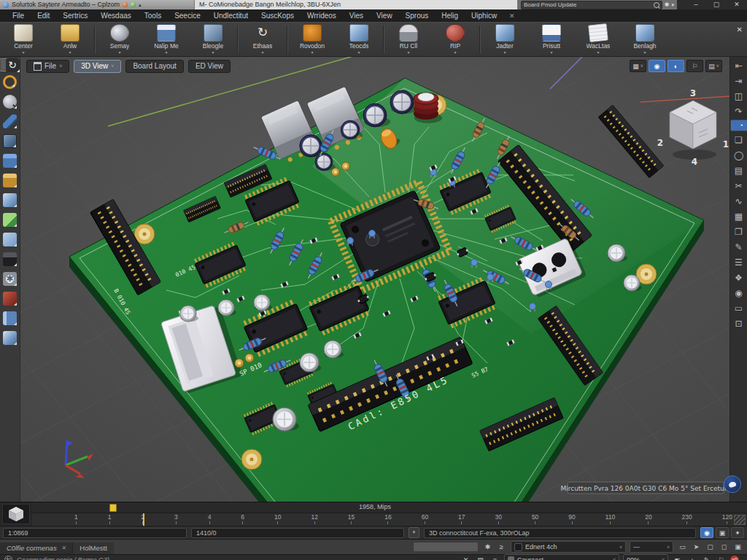  Describe the element at coordinates (231, 16) in the screenshot. I see `menu-item-undlectitut: Undlectitut` at that location.